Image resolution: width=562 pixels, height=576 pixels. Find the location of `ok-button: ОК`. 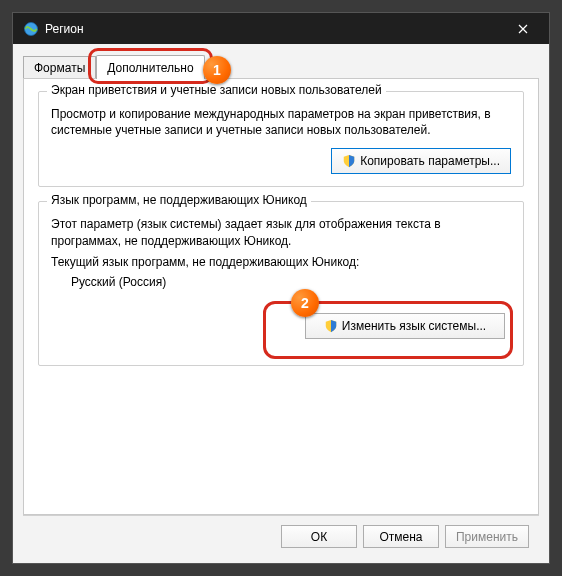

ok-button: ОК is located at coordinates (319, 536).